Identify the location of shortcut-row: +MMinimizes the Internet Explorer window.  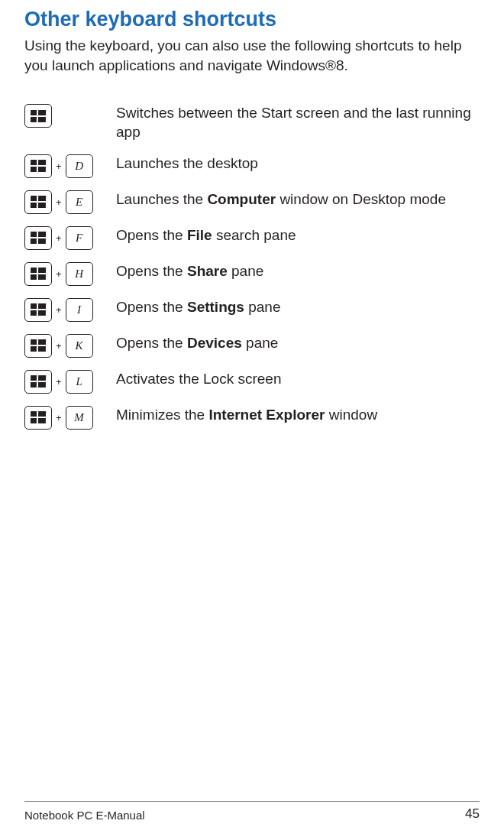
(252, 417).